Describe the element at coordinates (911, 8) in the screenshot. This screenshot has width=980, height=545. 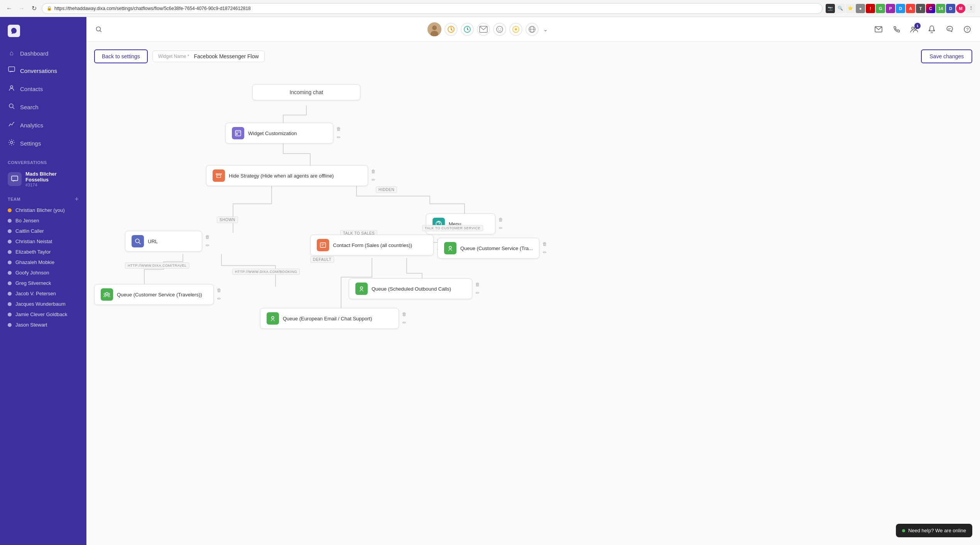
I see `ext-6: A` at that location.